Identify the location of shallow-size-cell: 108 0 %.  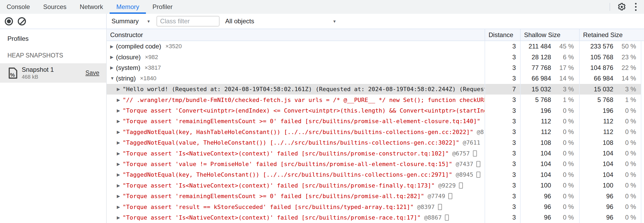
(550, 143).